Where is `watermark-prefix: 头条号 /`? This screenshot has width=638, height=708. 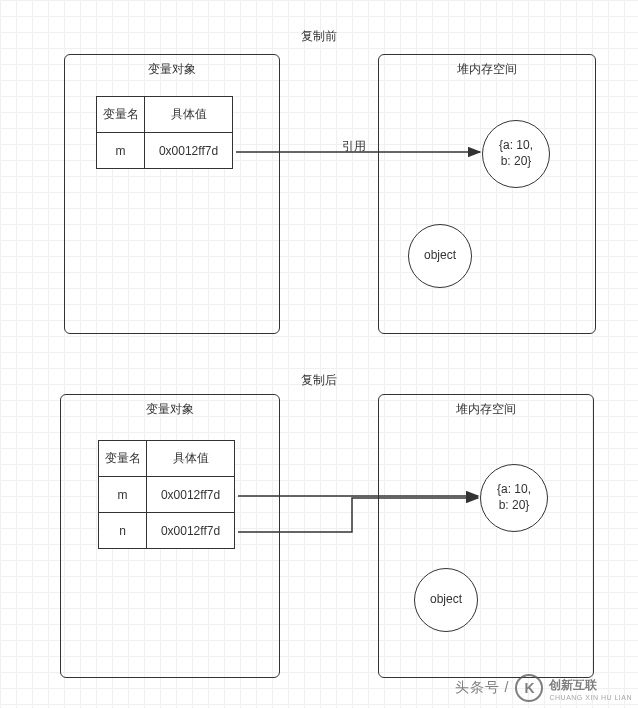 watermark-prefix: 头条号 / is located at coordinates (482, 688).